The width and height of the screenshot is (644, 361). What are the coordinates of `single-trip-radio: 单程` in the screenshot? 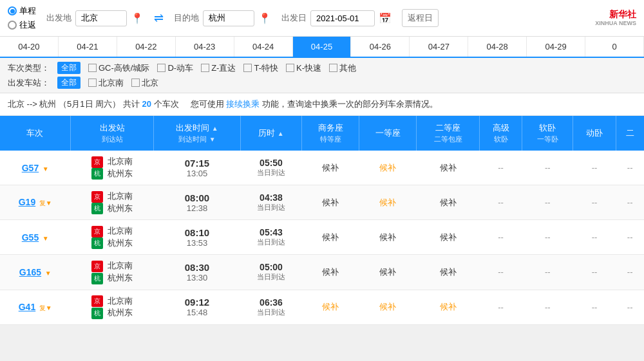 It's located at (22, 11).